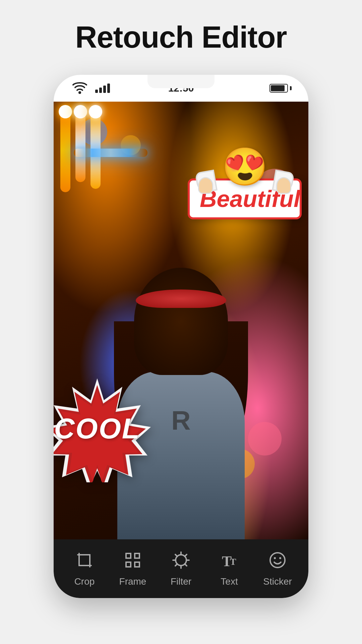 The image size is (362, 644). Describe the element at coordinates (281, 88) in the screenshot. I see `battery-icon` at that location.